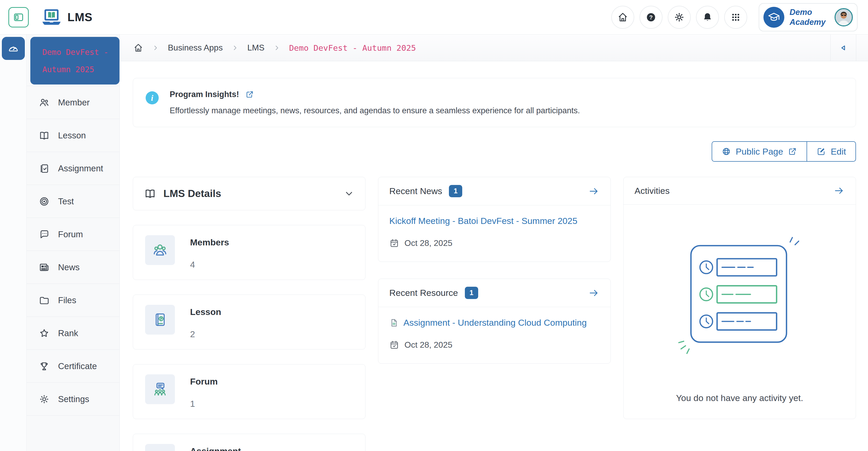  What do you see at coordinates (13, 243) in the screenshot?
I see `sidebar-icon-rail` at bounding box center [13, 243].